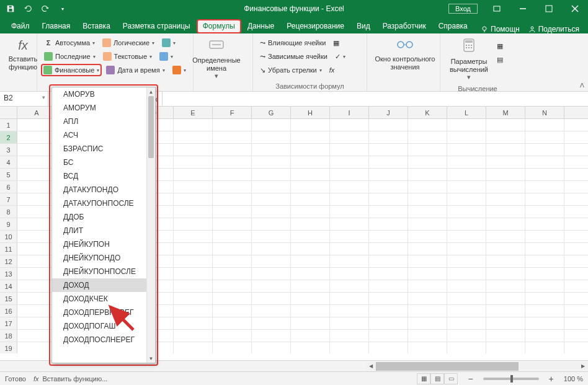 The image size is (588, 385). Describe the element at coordinates (424, 379) in the screenshot. I see `view-normal-icon: ▦` at that location.